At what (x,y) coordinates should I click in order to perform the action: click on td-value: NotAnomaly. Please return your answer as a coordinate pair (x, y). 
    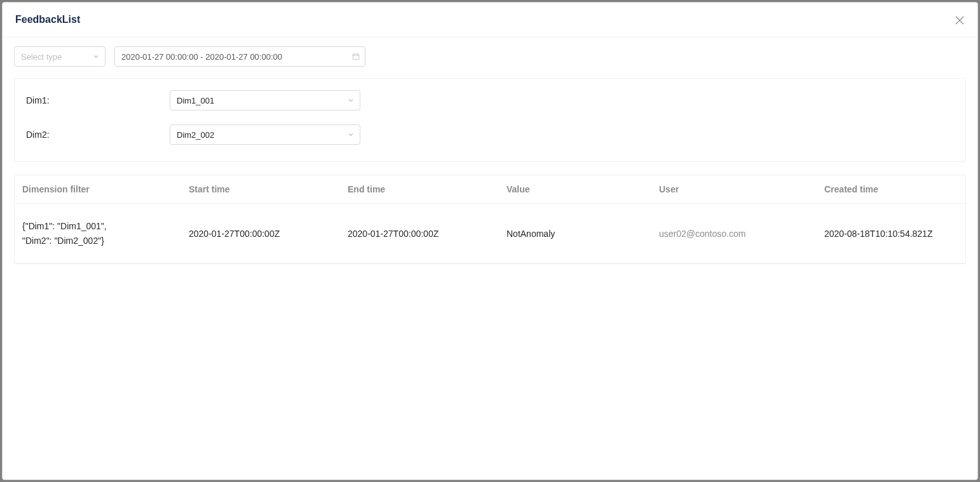
    Looking at the image, I should click on (575, 234).